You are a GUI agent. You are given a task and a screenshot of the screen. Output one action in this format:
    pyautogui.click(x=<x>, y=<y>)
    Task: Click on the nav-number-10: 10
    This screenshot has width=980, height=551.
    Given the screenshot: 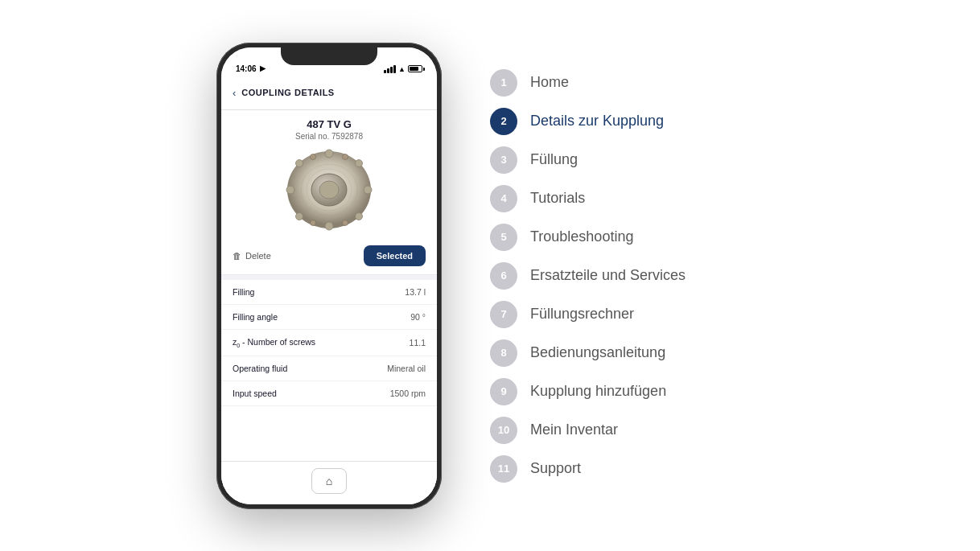 What is the action you would take?
    pyautogui.click(x=504, y=430)
    